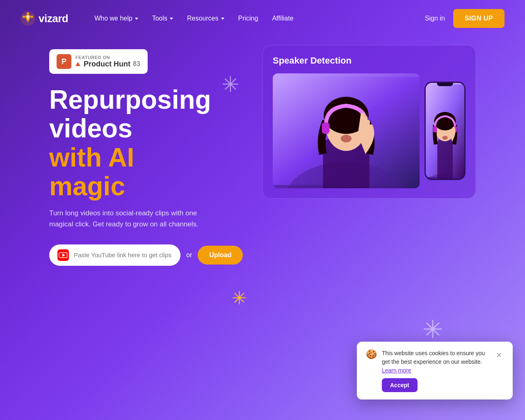 This screenshot has height=420, width=525. What do you see at coordinates (131, 219) in the screenshot?
I see `hero-subtext: Turn long videos into social-ready clips…` at bounding box center [131, 219].